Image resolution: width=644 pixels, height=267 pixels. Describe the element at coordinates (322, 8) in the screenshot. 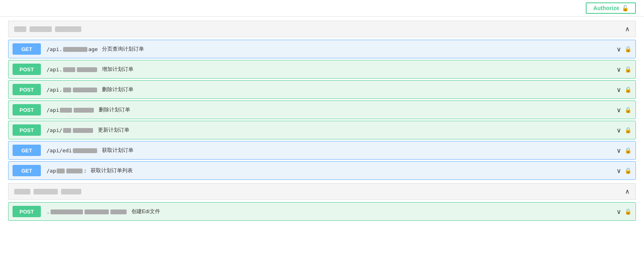

I see `top-bar: Authorize 🔓` at that location.